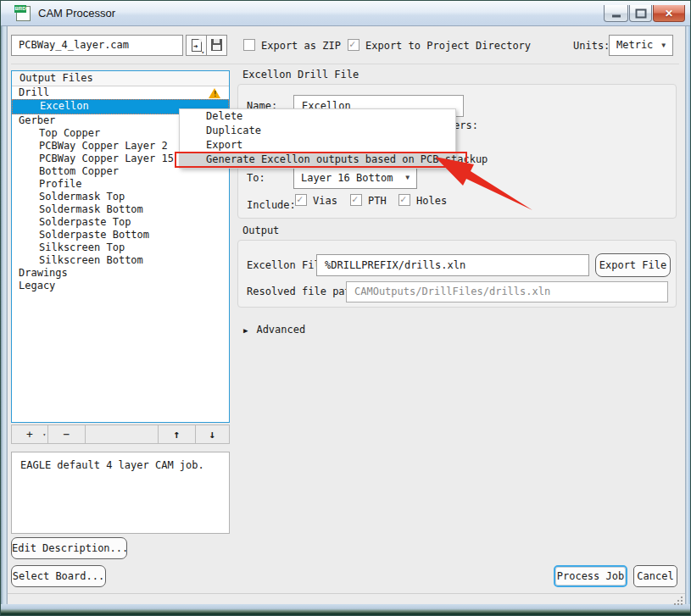  Describe the element at coordinates (81, 247) in the screenshot. I see `tree-item-label: Silkscreen Top` at that location.